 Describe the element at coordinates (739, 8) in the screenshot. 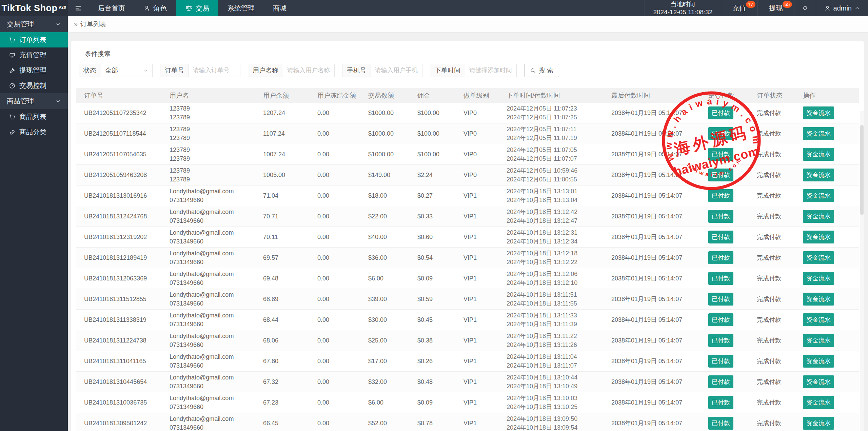

I see `recharge-shortcut: 充值 17` at that location.